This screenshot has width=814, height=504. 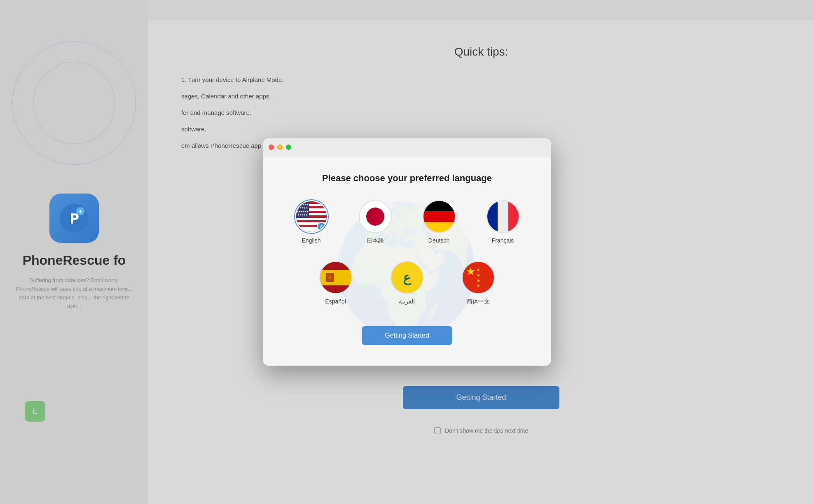 What do you see at coordinates (407, 278) in the screenshot?
I see `flag-ar: ع` at bounding box center [407, 278].